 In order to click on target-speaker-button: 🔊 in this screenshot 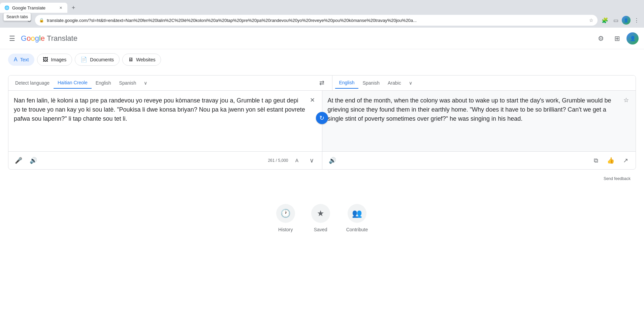, I will do `click(332, 160)`.